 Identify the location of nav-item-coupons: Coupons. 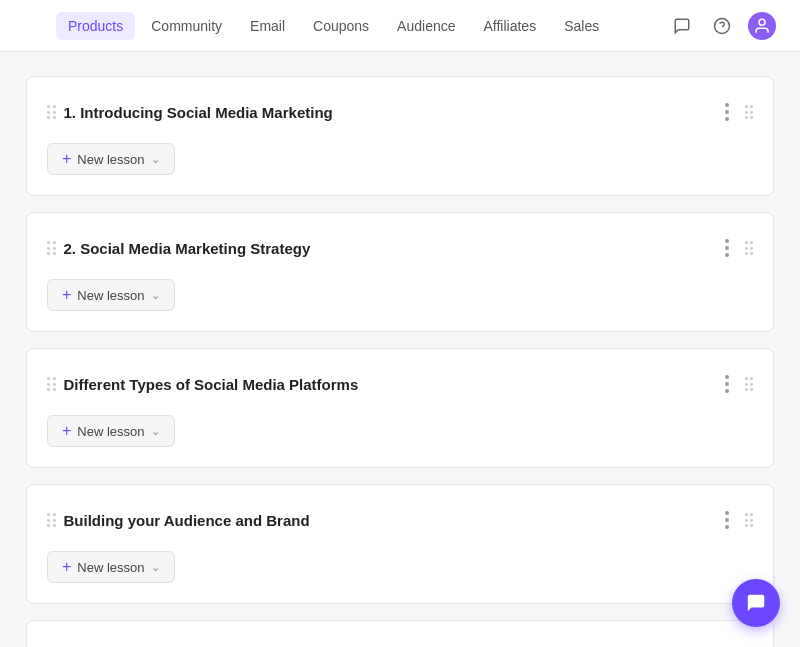
(341, 26).